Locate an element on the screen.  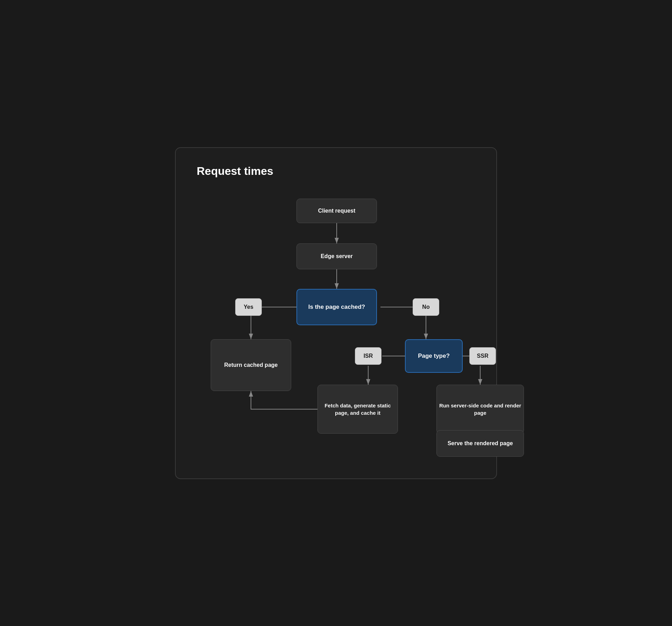
is-page-cached-node: Is the page cached? is located at coordinates (337, 307).